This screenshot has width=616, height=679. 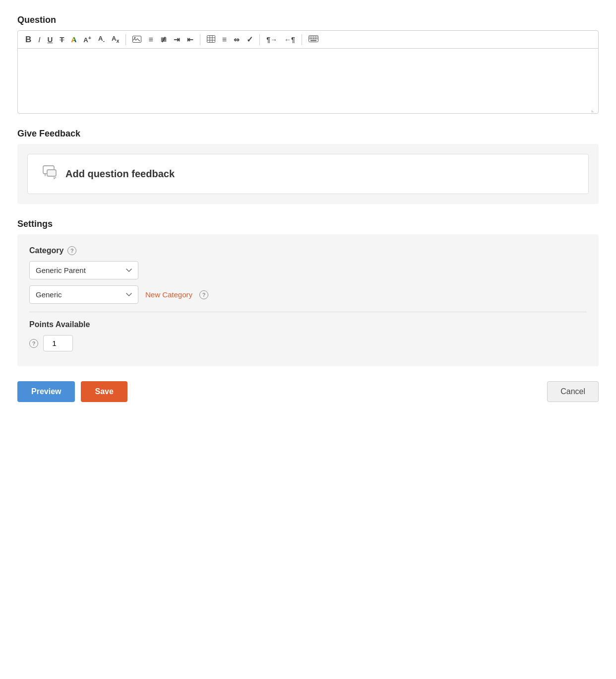 What do you see at coordinates (84, 270) in the screenshot?
I see `parent-category-select: Generic Parent` at bounding box center [84, 270].